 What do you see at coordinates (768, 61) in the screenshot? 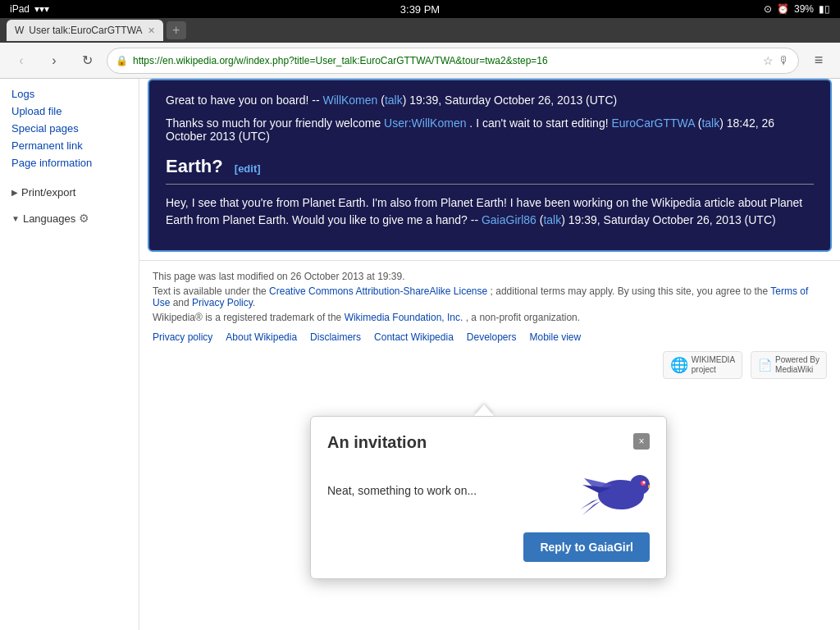
I see `bookmark-icon: ☆` at bounding box center [768, 61].